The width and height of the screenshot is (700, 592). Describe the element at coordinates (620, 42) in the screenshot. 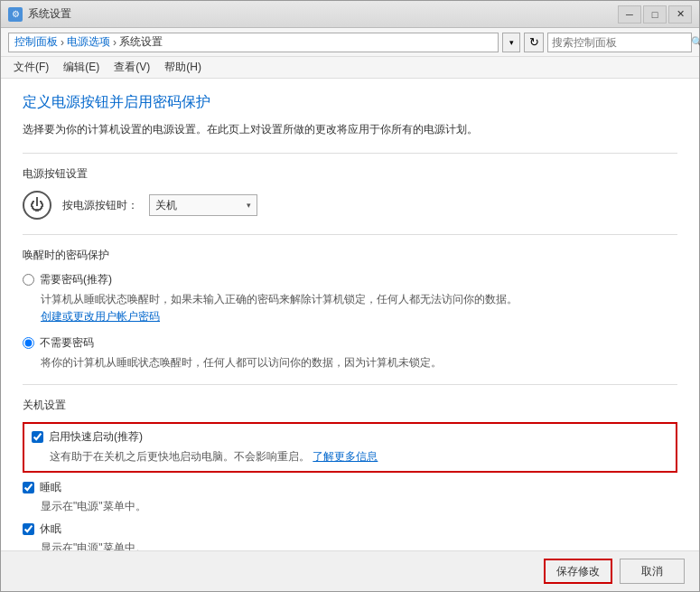

I see `search-box: 🔍` at that location.